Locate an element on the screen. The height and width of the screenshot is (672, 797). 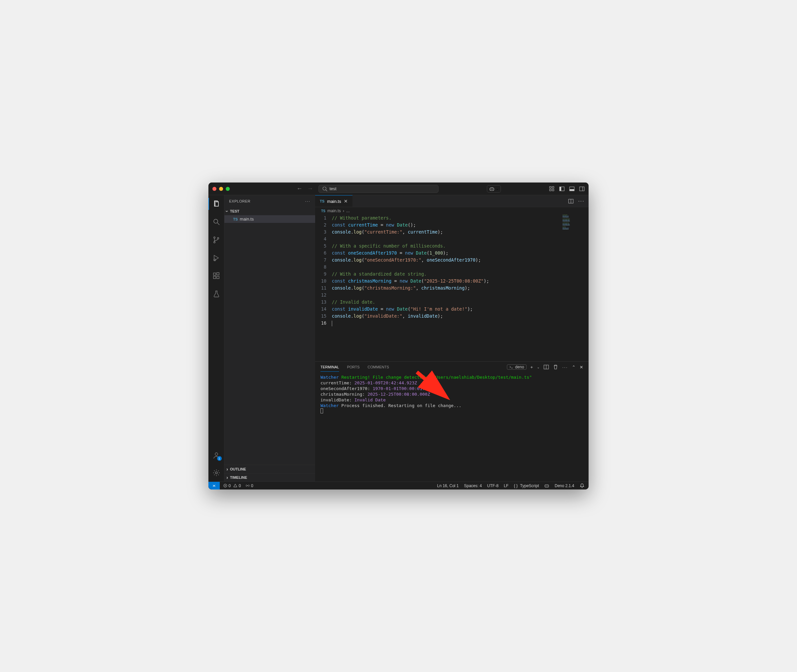
activity-explorer is located at coordinates (216, 204).